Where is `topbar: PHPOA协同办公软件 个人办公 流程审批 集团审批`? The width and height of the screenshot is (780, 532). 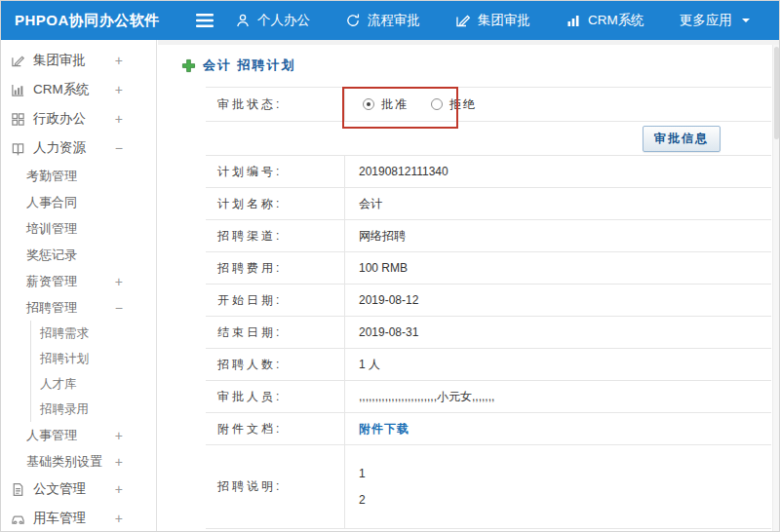
topbar: PHPOA协同办公软件 个人办公 流程审批 集团审批 is located at coordinates (390, 20).